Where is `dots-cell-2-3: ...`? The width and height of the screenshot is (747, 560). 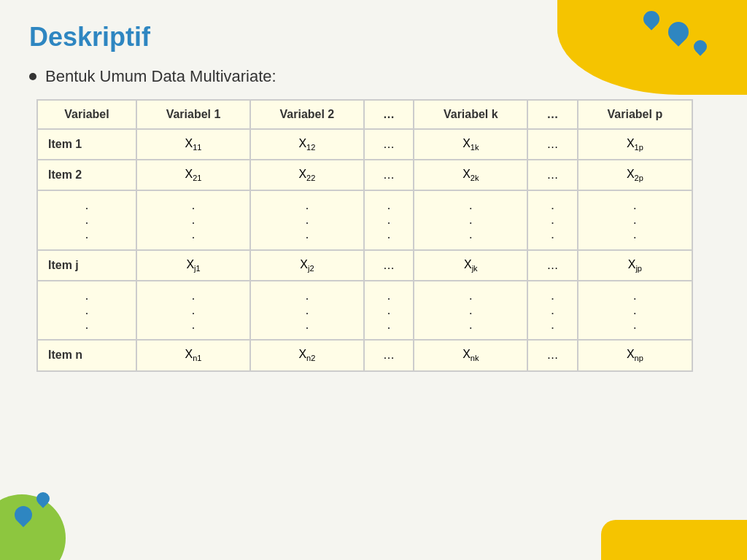
dots-cell-2-3: ... is located at coordinates (389, 311).